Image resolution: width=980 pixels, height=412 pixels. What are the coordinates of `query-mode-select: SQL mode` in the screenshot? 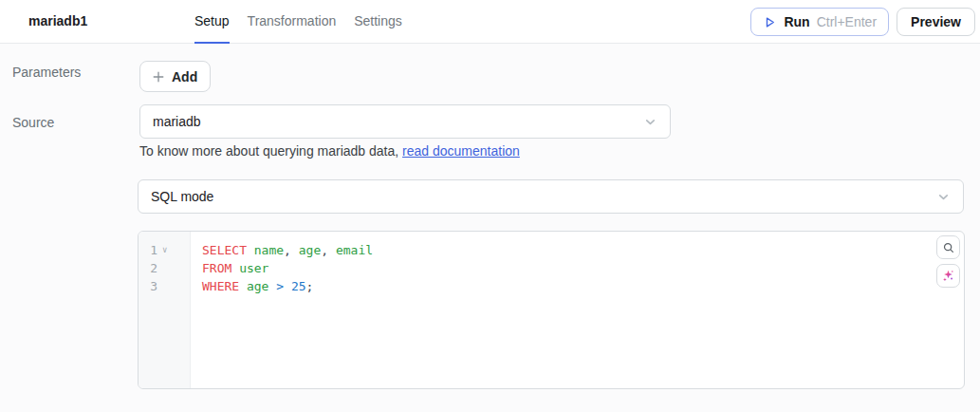 It's located at (550, 197).